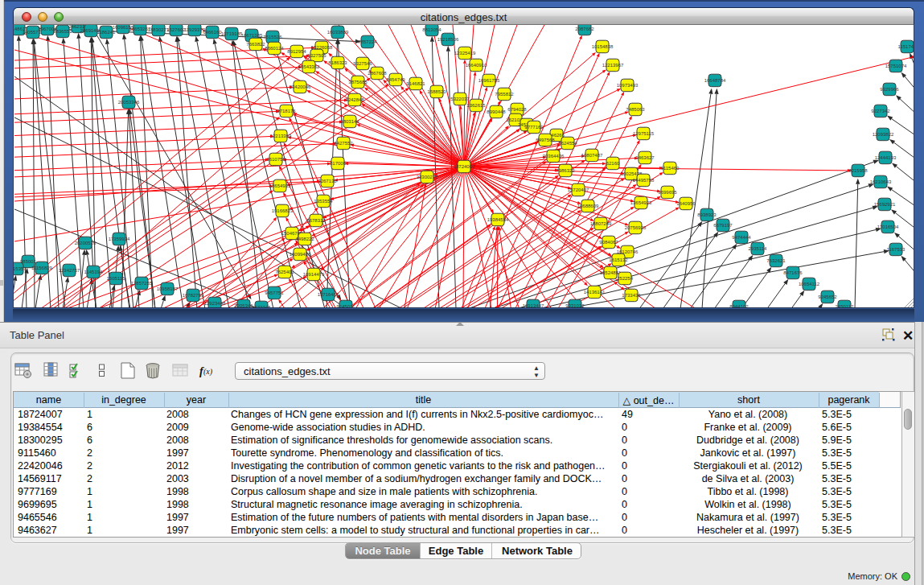  What do you see at coordinates (355, 100) in the screenshot?
I see `svg-text: 9242848` at bounding box center [355, 100].